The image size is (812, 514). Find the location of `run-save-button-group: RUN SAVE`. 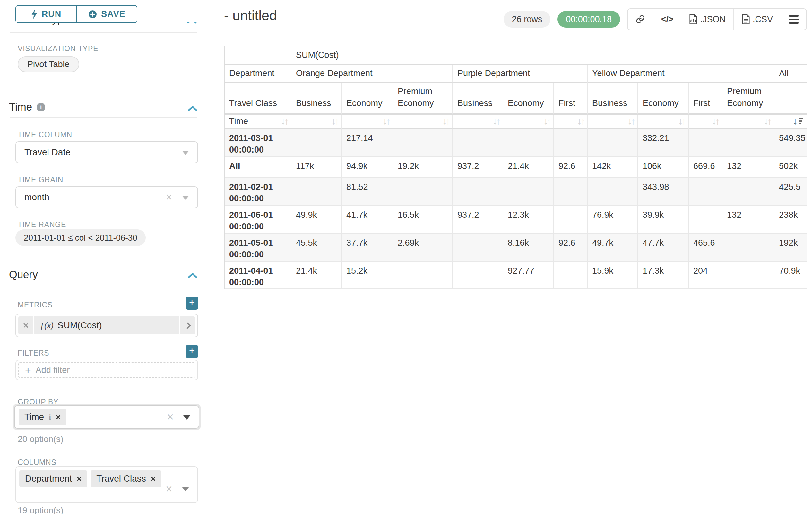

run-save-button-group: RUN SAVE is located at coordinates (76, 14).